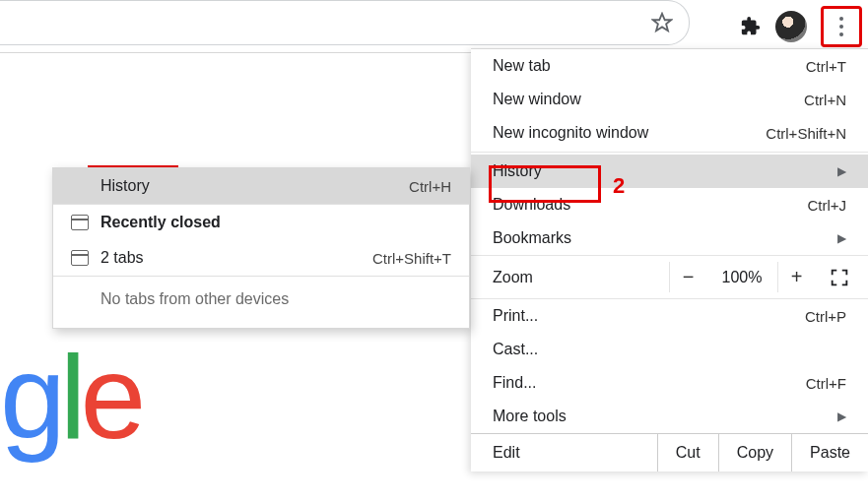 The image size is (868, 503). I want to click on edit-paste-button: Paste, so click(830, 453).